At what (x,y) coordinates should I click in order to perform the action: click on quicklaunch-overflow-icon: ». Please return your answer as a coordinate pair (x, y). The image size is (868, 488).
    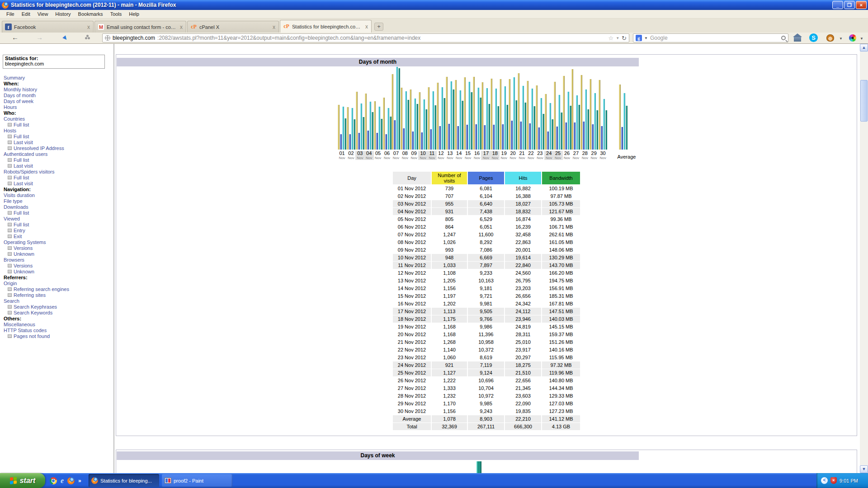
    Looking at the image, I should click on (80, 481).